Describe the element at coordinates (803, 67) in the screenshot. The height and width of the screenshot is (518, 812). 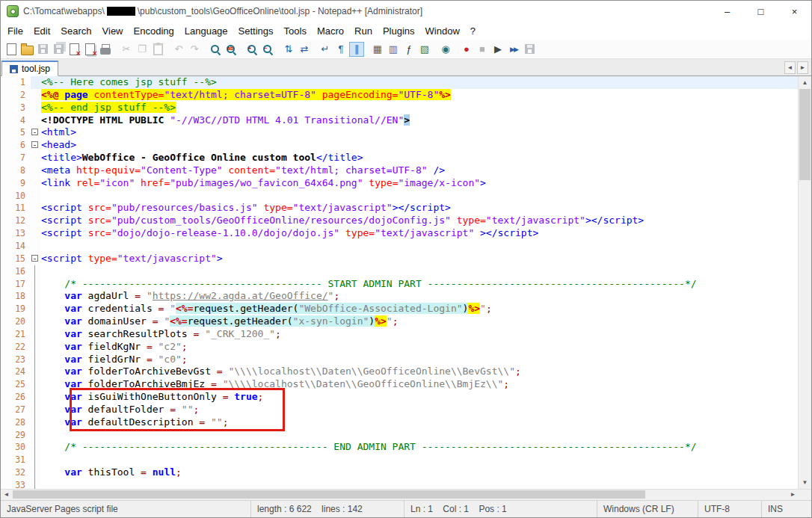
I see `tab-scroll-right-icon: ►` at that location.